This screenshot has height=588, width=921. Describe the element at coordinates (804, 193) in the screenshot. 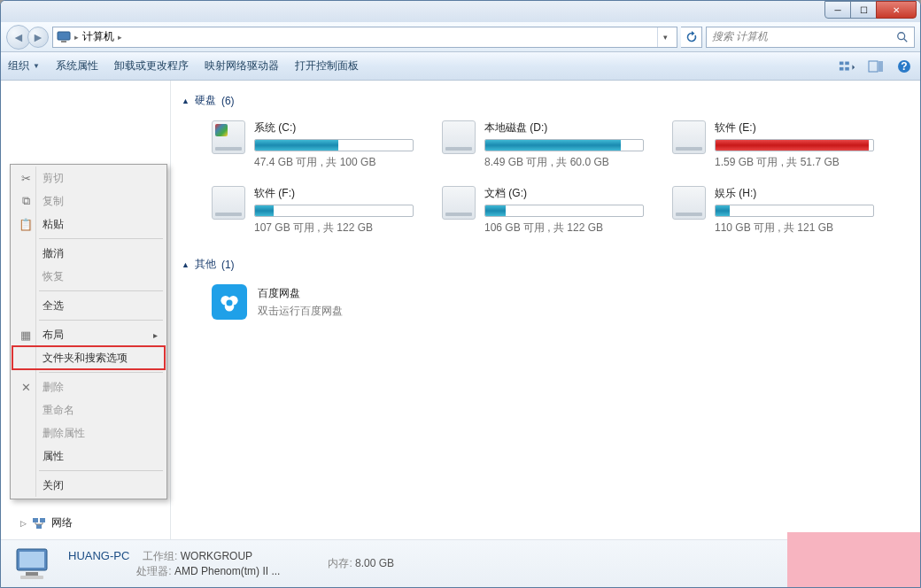

I see `drive-name: 娱乐 (H:)` at that location.